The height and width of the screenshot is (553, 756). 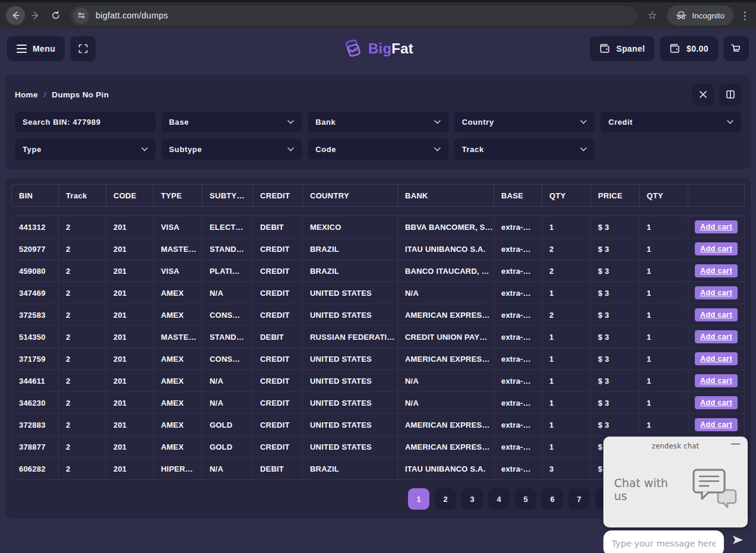 I want to click on cell: 459080, so click(x=36, y=271).